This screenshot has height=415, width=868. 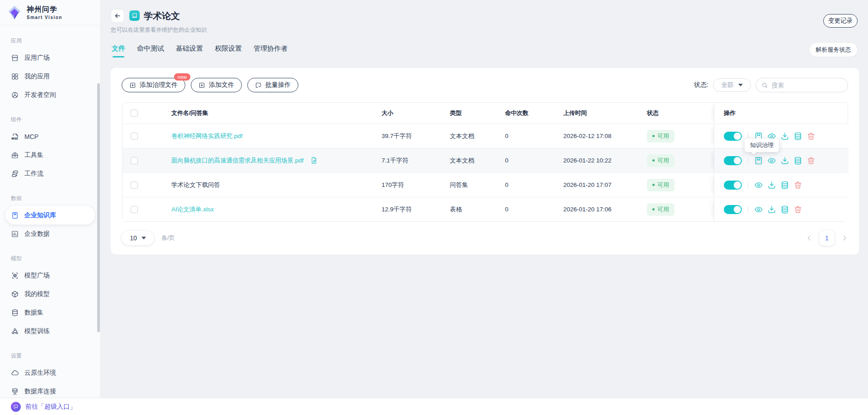 I want to click on add-governed-file-button: 添加治理文件 new, so click(x=154, y=85).